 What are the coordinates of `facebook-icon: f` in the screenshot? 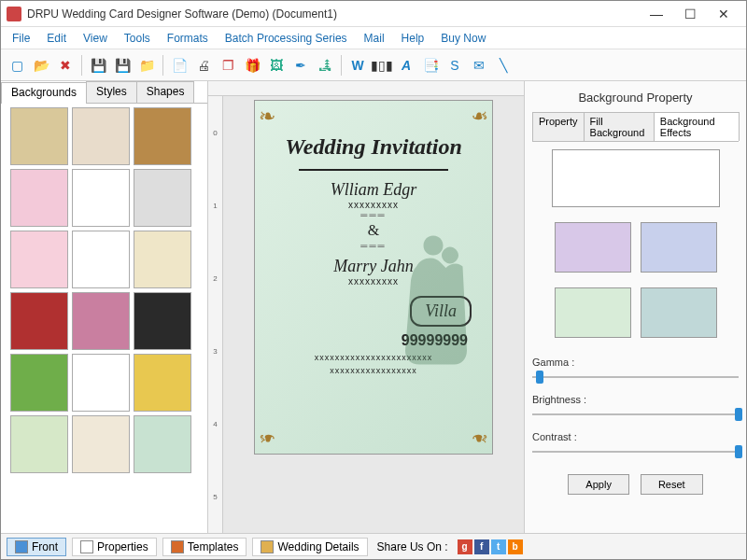 It's located at (482, 547).